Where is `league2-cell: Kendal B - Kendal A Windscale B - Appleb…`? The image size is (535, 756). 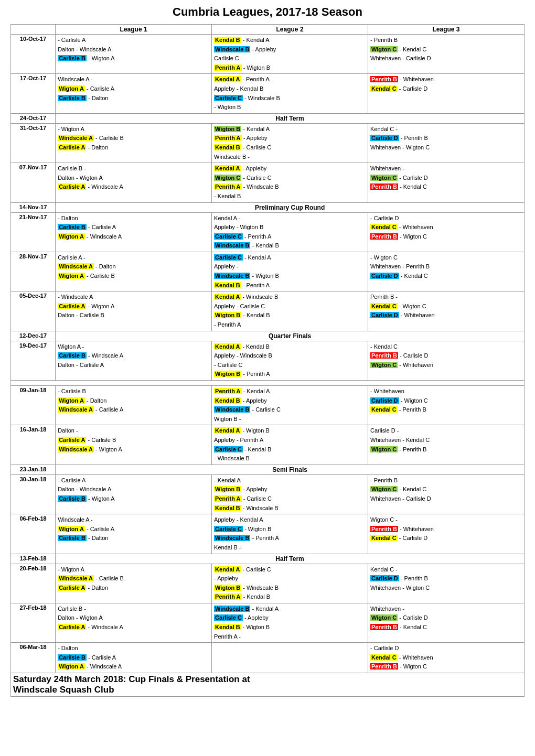 league2-cell: Kendal B - Kendal A Windscale B - Appleb… is located at coordinates (290, 55).